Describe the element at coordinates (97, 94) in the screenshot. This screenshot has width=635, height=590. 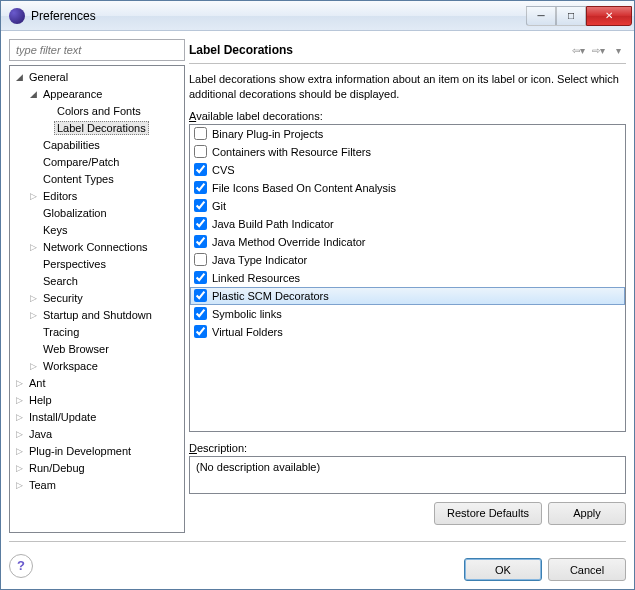
I see `tree-item: ◢Appearance` at that location.